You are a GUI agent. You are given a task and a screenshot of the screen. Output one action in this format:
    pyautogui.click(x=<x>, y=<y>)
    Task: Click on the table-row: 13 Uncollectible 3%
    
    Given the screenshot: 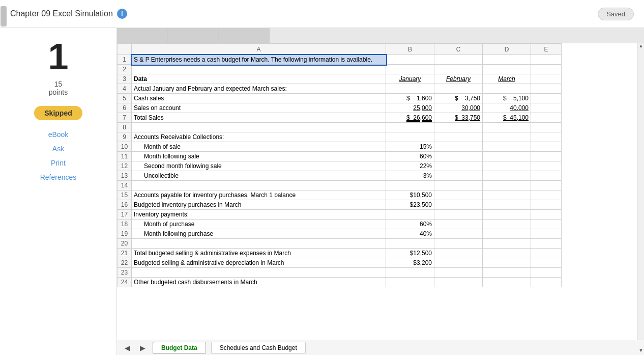 What is the action you would take?
    pyautogui.click(x=340, y=176)
    